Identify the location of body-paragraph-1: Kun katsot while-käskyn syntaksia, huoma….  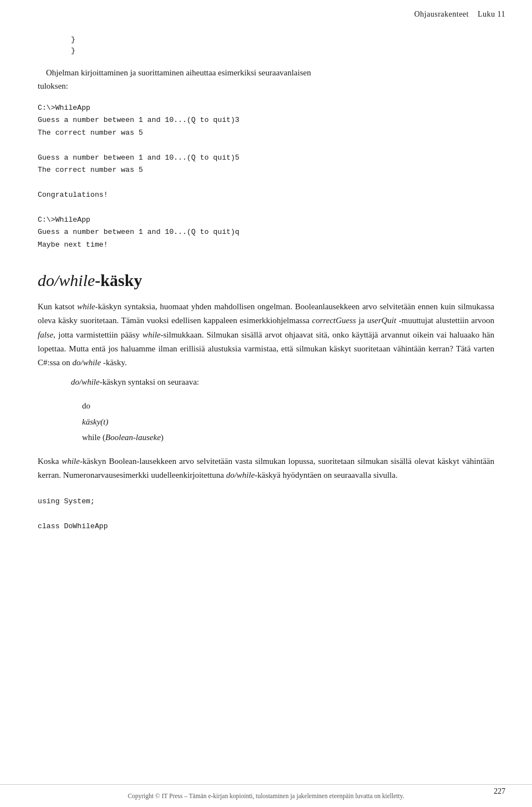
(266, 335).